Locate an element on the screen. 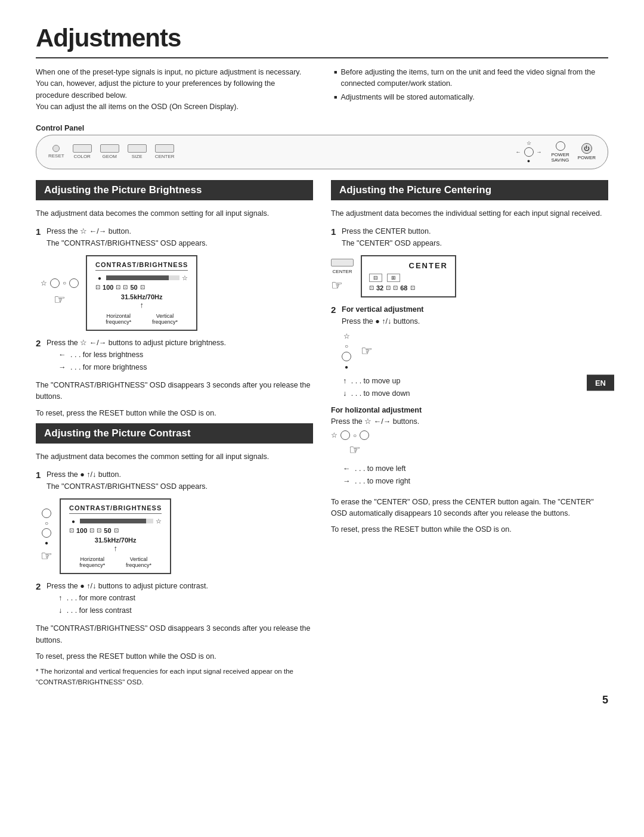 The image size is (644, 837). cp-sun-icon: ☆ is located at coordinates (529, 143).